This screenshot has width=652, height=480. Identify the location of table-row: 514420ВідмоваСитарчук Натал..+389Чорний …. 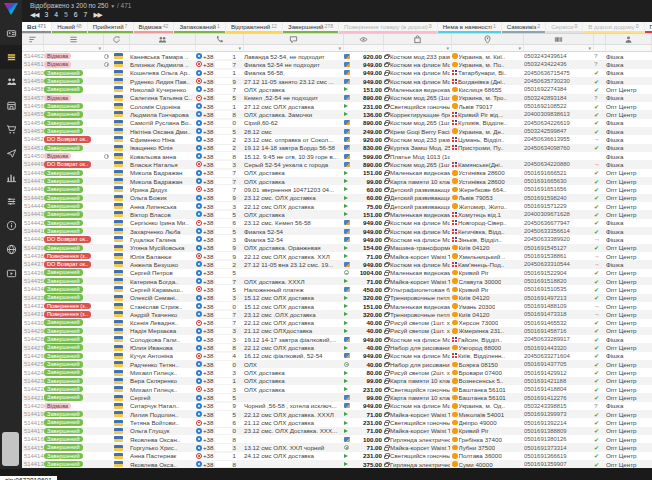
(337, 406).